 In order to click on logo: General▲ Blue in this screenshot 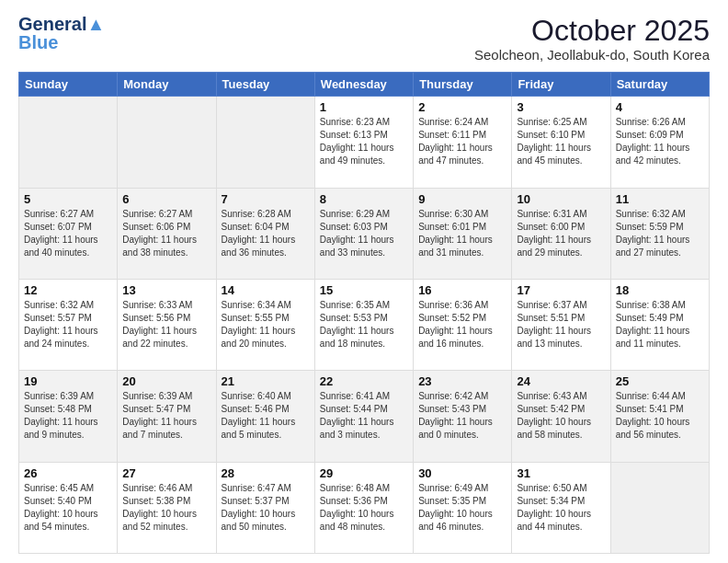, I will do `click(62, 33)`.